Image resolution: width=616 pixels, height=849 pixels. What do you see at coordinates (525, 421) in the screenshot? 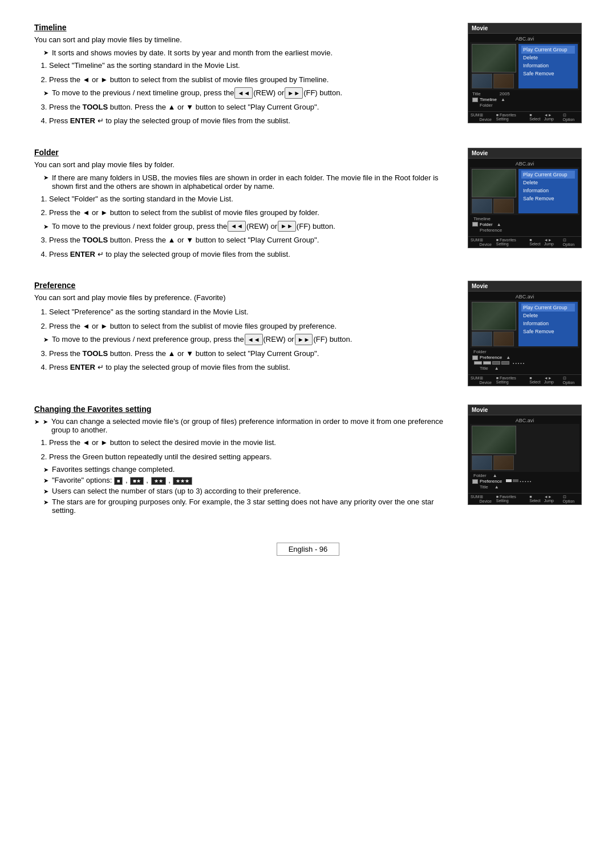
I see `movie-filename-4: ABC.avi` at bounding box center [525, 421].